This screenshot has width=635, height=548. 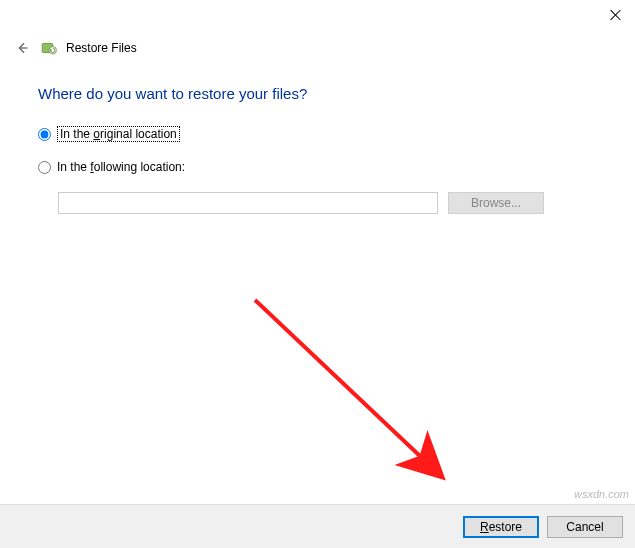 I want to click on radio-original-label: In the original location, so click(x=118, y=134).